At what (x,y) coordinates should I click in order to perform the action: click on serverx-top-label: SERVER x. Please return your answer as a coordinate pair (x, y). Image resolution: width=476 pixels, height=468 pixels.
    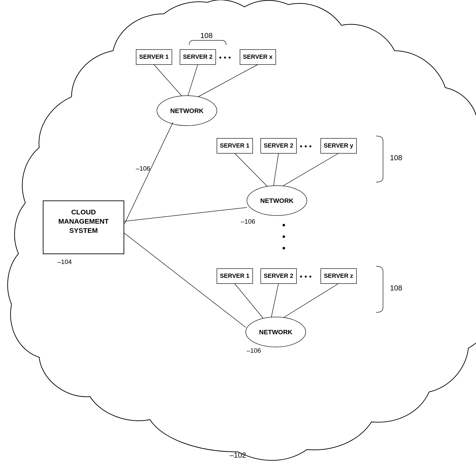
    Looking at the image, I should click on (258, 57).